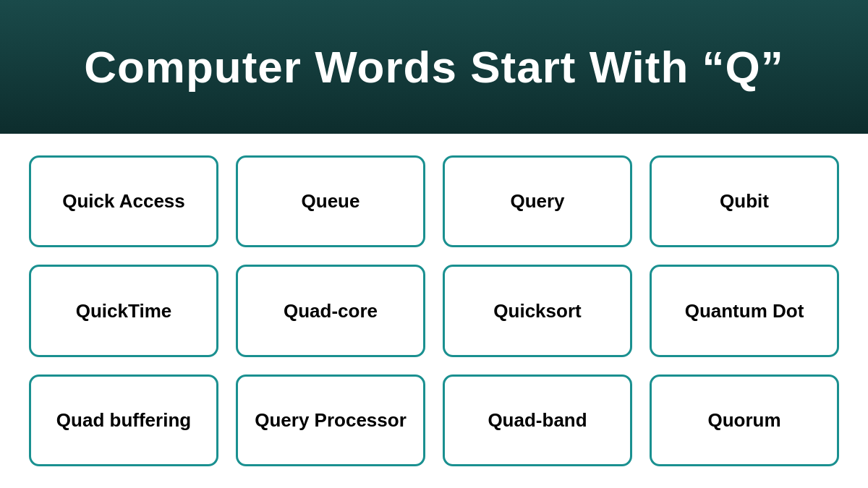 The image size is (868, 488). I want to click on card-quantum-dot: Quantum Dot, so click(744, 311).